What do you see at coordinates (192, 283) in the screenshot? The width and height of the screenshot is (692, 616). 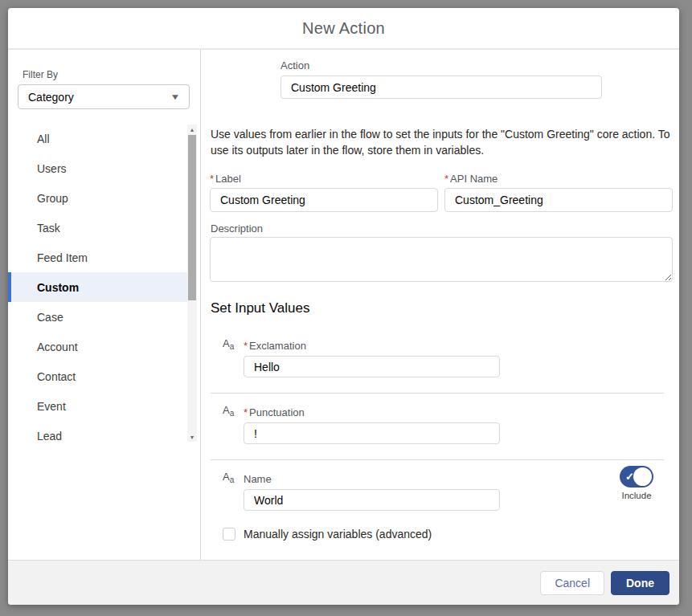 I see `sidebar-scrollbar: ▲ ▼` at bounding box center [192, 283].